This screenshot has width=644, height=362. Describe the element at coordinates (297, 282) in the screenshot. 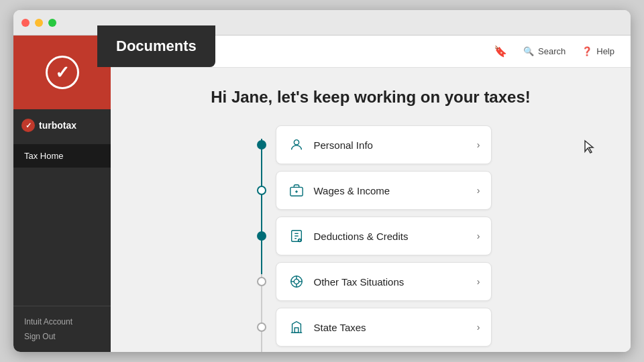

I see `other-situations-icon` at that location.